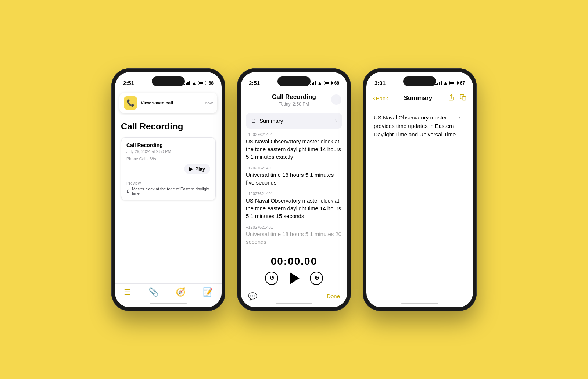  Describe the element at coordinates (294, 97) in the screenshot. I see `phone2-title: Call Recording` at that location.